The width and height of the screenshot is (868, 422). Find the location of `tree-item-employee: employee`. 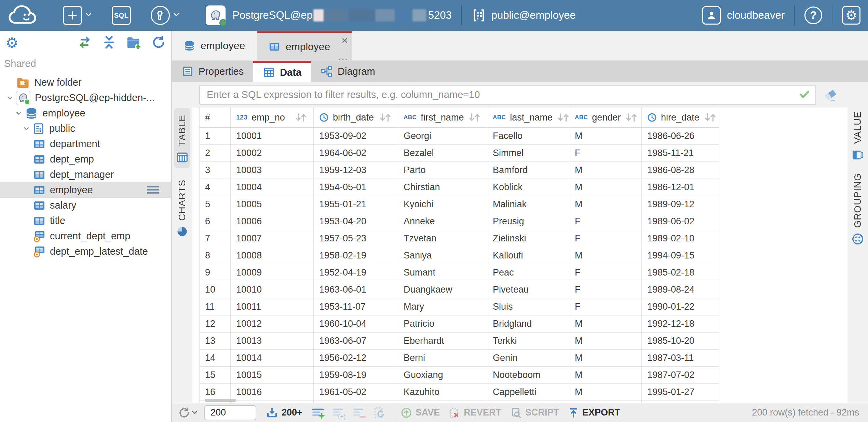

tree-item-employee: employee is located at coordinates (85, 113).